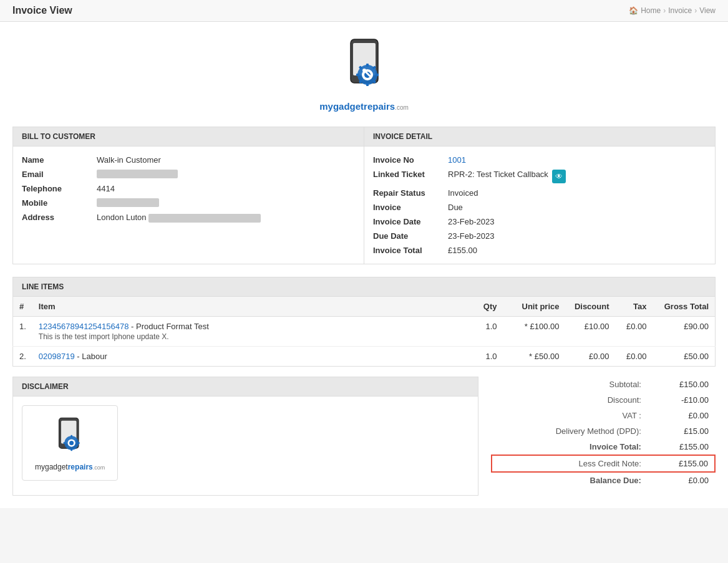  Describe the element at coordinates (59, 217) in the screenshot. I see `label-address: Address` at that location.